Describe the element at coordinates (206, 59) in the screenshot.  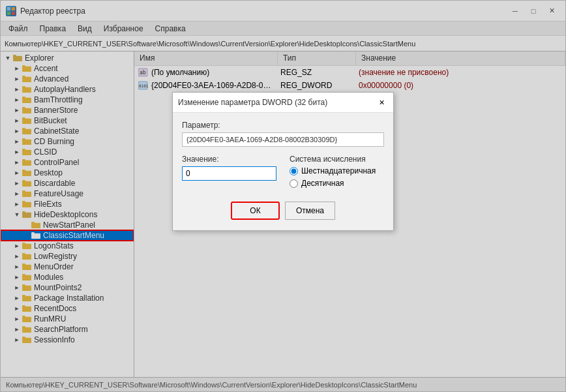
I see `col-header-name: Имя` at that location.